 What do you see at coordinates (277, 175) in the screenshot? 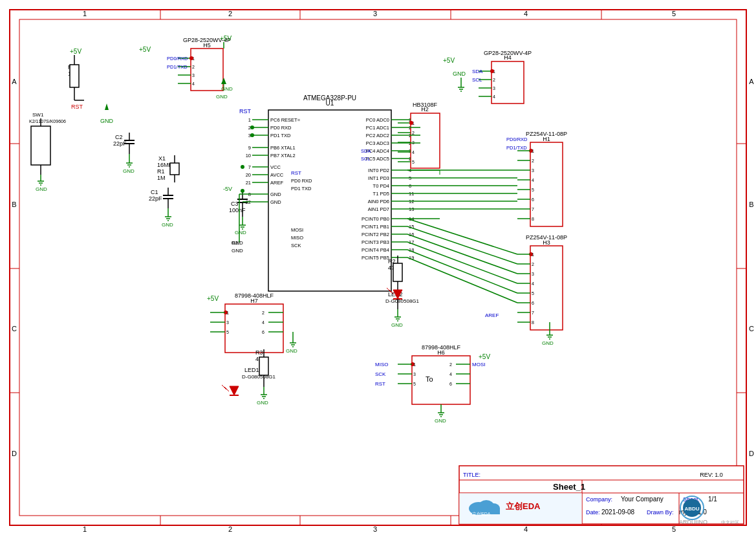
I see `svg-text: AVCC` at bounding box center [277, 175].